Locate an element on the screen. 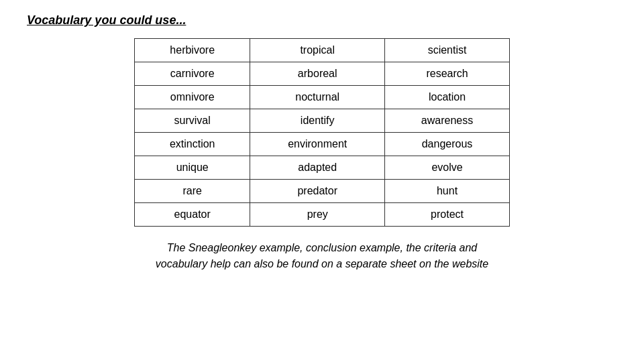 Image resolution: width=644 pixels, height=362 pixels. table-cell-7-1: prey is located at coordinates (318, 215).